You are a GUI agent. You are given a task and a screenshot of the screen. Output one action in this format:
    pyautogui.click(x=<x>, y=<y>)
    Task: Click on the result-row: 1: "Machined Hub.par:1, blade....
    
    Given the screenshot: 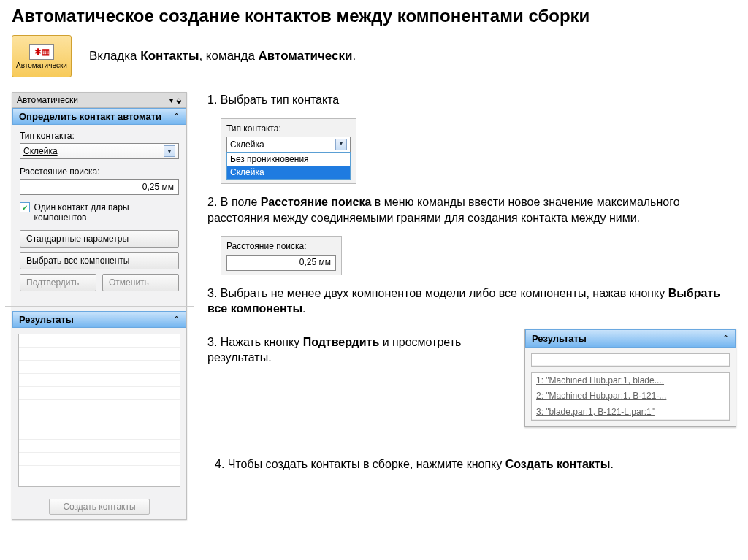 What is the action you would take?
    pyautogui.click(x=630, y=381)
    